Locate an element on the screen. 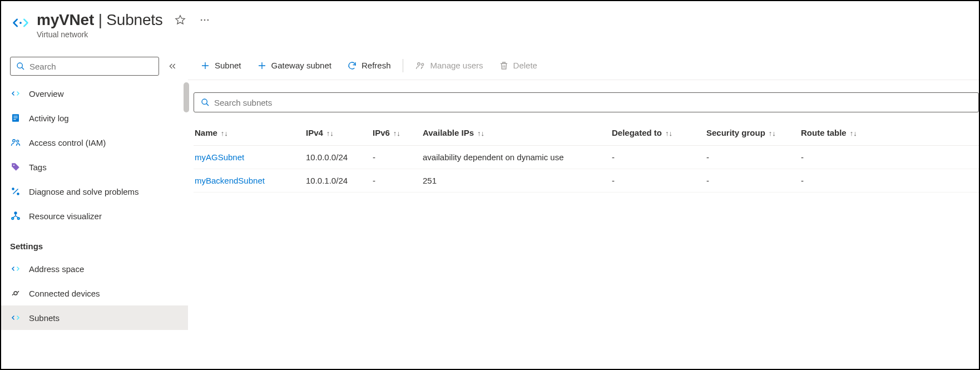  sidebar-item-label: Subnets is located at coordinates (44, 318).